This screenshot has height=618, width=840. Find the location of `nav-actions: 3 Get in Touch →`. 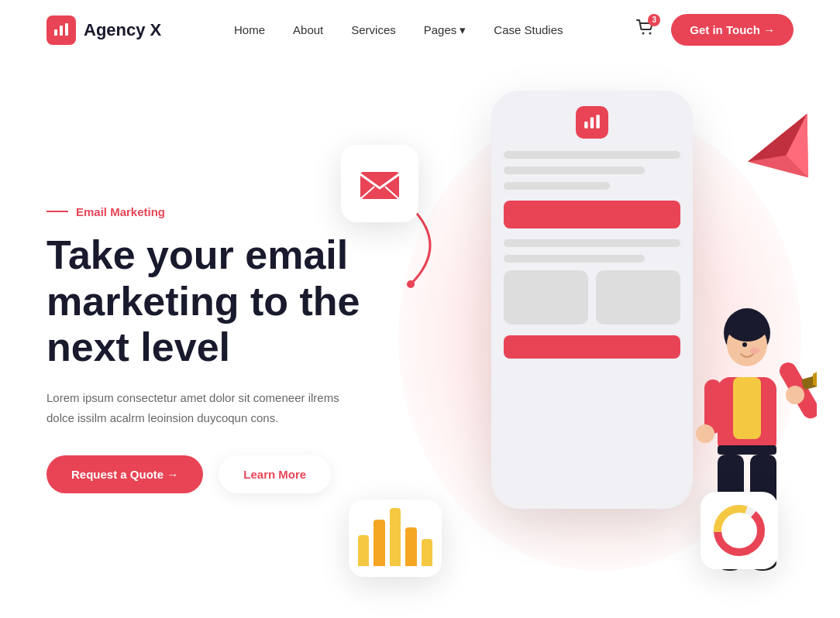

nav-actions: 3 Get in Touch → is located at coordinates (714, 29).